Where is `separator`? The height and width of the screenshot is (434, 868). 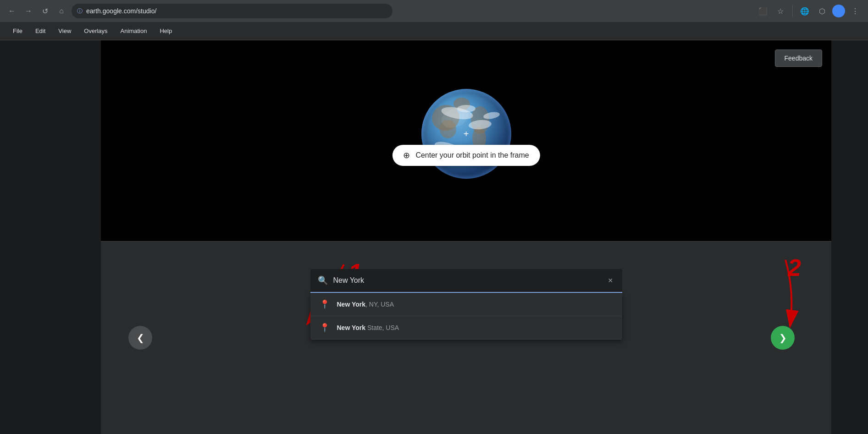
separator is located at coordinates (792, 11).